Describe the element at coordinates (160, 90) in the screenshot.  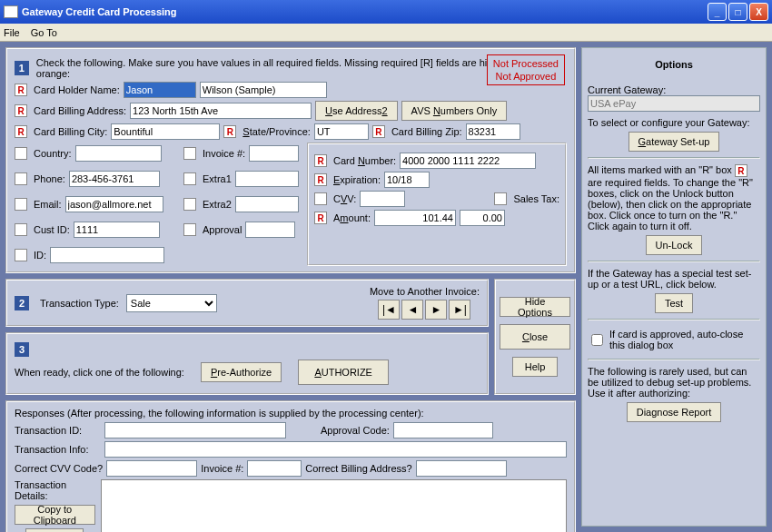
I see `first-name-input` at that location.